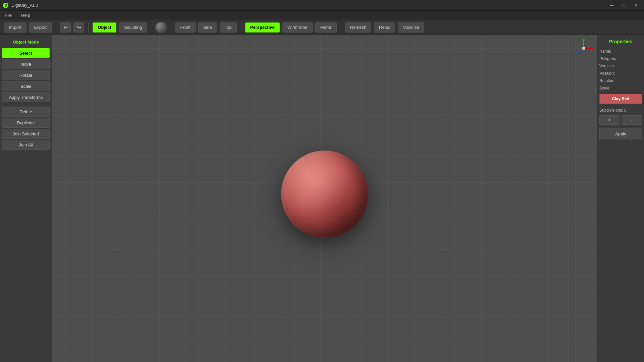 The height and width of the screenshot is (362, 644). What do you see at coordinates (610, 120) in the screenshot?
I see `add-subdivision-button: +` at bounding box center [610, 120].